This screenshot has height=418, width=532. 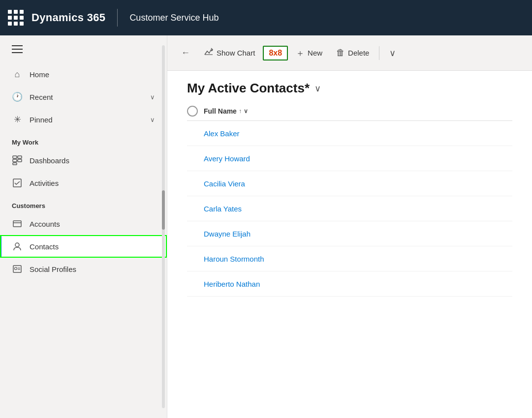 What do you see at coordinates (17, 160) in the screenshot?
I see `dashboards-icon` at bounding box center [17, 160].